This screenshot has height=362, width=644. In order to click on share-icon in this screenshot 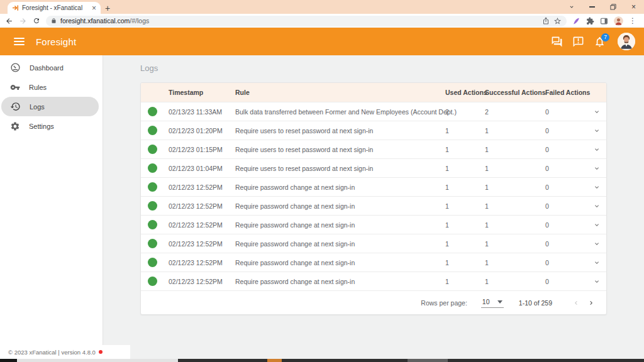, I will do `click(546, 21)`.